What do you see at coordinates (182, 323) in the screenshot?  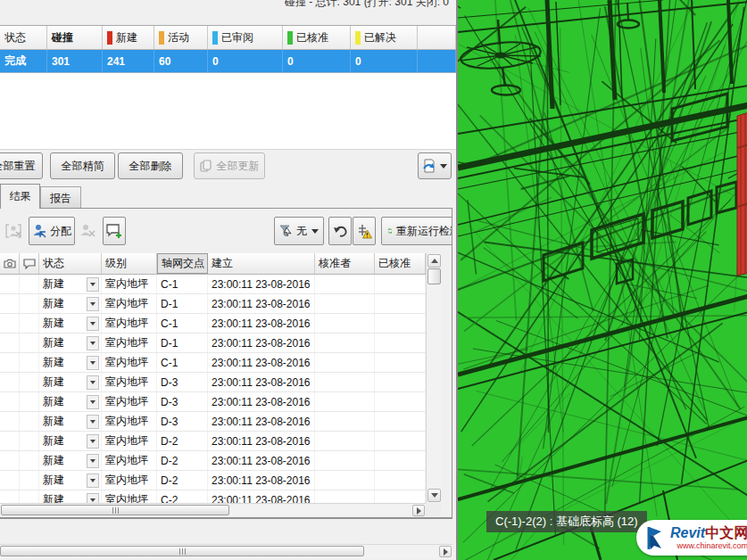 I see `cell-grid: C-1` at bounding box center [182, 323].